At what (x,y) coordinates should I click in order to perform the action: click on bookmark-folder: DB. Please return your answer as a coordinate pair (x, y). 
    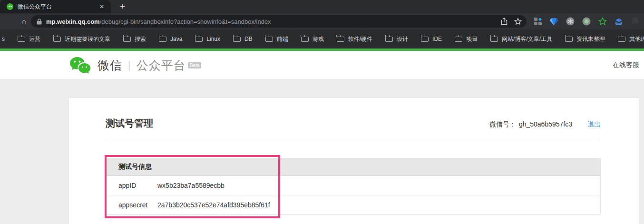
    Looking at the image, I should click on (243, 39).